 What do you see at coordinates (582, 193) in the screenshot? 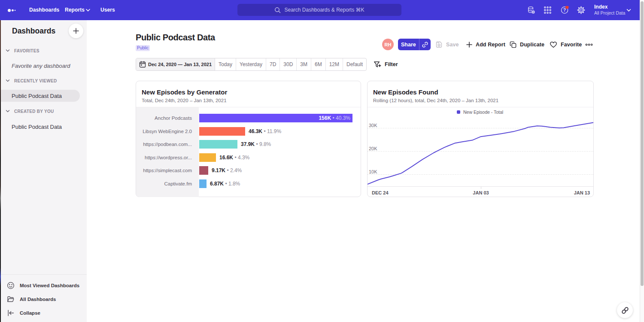
I see `svg-text: JAN 13` at bounding box center [582, 193].